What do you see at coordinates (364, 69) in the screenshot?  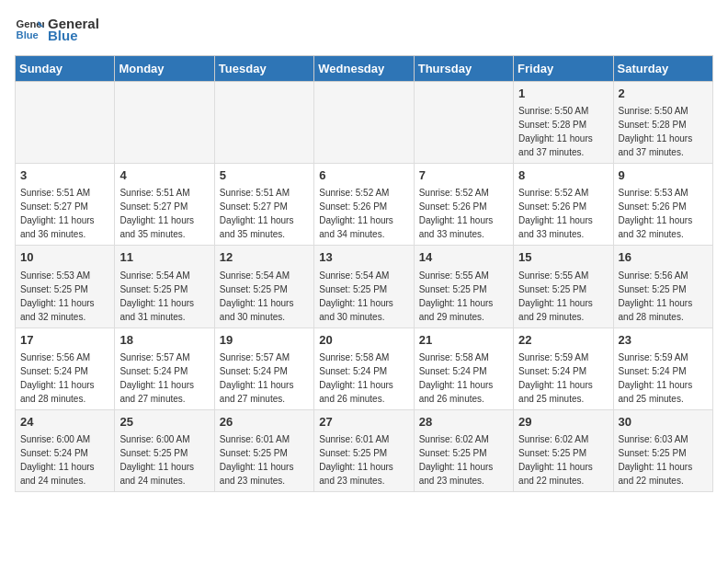 I see `calendar-header: SundayMondayTuesdayWednesdayThursdayFrid…` at bounding box center [364, 69].